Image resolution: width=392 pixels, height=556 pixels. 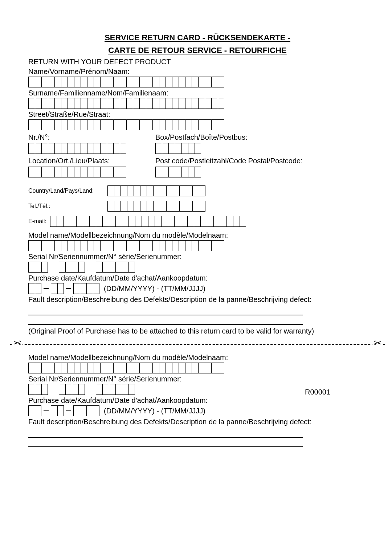 I want to click on serial-input, so click(x=197, y=267).